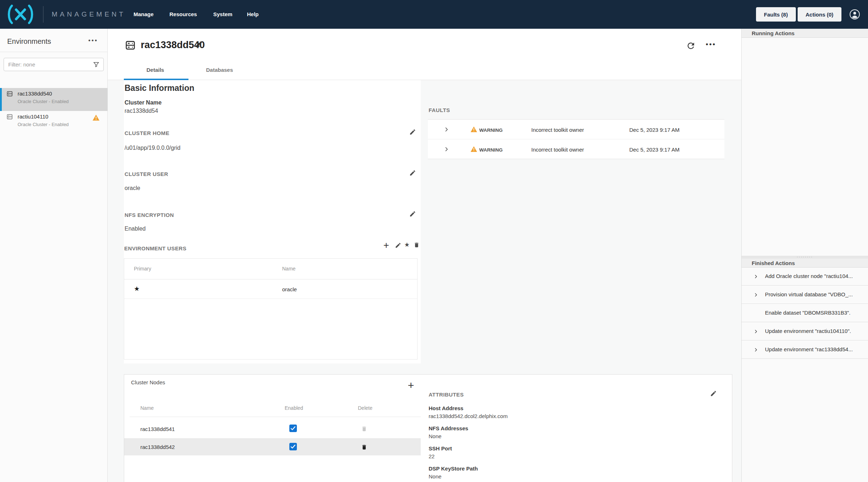 The width and height of the screenshot is (868, 482). Describe the element at coordinates (815, 331) in the screenshot. I see `finished-action-label: Update environment "ractiu104110".` at that location.